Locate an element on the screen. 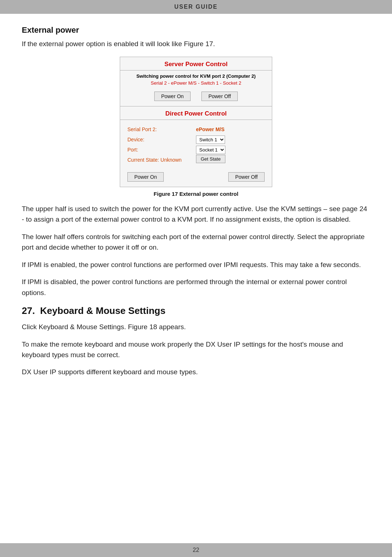 This screenshot has width=392, height=557. get-state-button: Get State is located at coordinates (211, 159).